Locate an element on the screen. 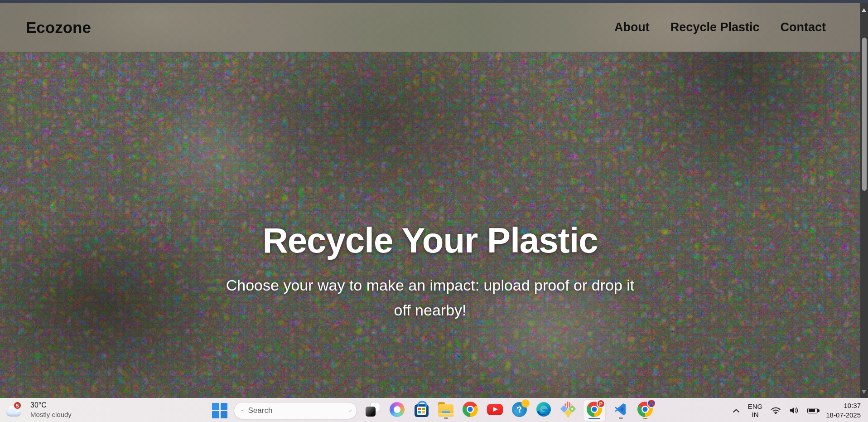  task-view-icon is located at coordinates (372, 410).